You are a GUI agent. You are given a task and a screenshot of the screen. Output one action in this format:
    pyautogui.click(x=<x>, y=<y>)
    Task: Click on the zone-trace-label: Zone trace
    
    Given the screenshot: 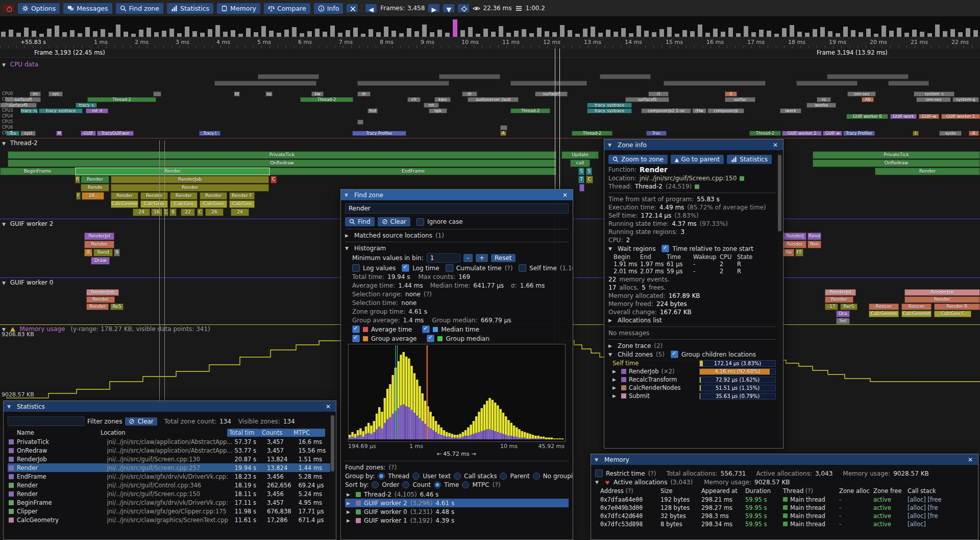 What is the action you would take?
    pyautogui.click(x=634, y=346)
    